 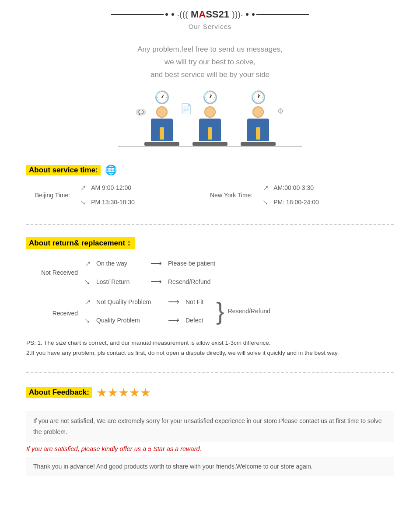 What do you see at coordinates (59, 273) in the screenshot?
I see `not-received-label: Not Received` at bounding box center [59, 273].